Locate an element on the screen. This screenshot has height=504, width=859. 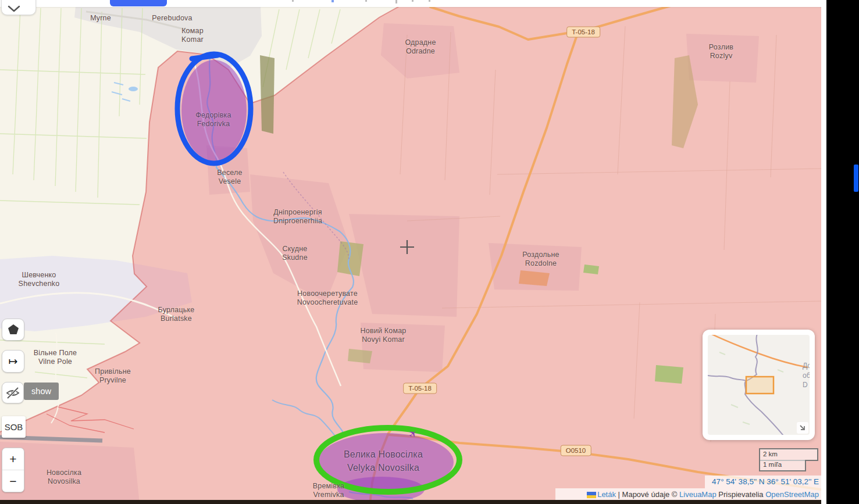
measure-distance-button: ↦ is located at coordinates (13, 362).